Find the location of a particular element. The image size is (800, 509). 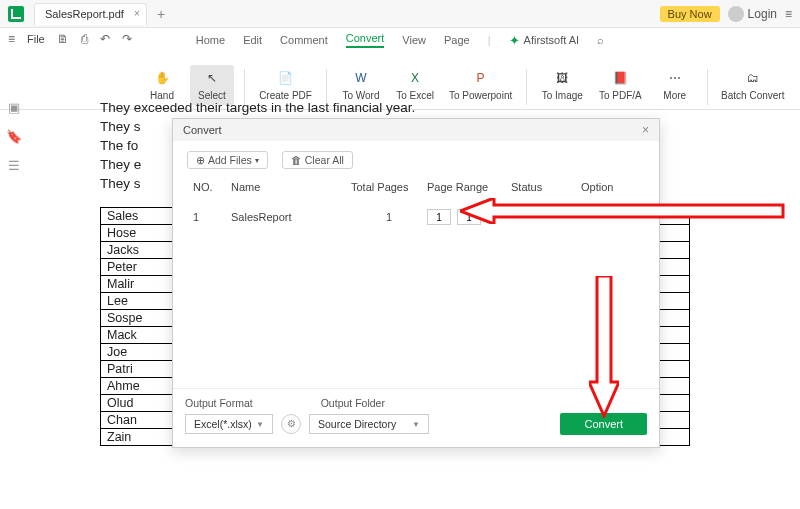

add-files-button: ⊕ Add Files ▾ is located at coordinates (228, 160).